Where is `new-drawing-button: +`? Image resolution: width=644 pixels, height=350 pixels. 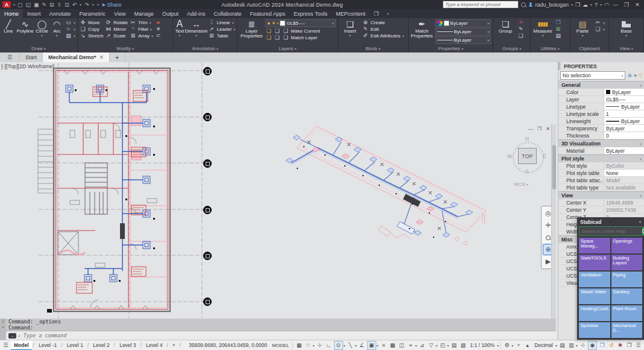
new-drawing-button: + is located at coordinates (117, 57).